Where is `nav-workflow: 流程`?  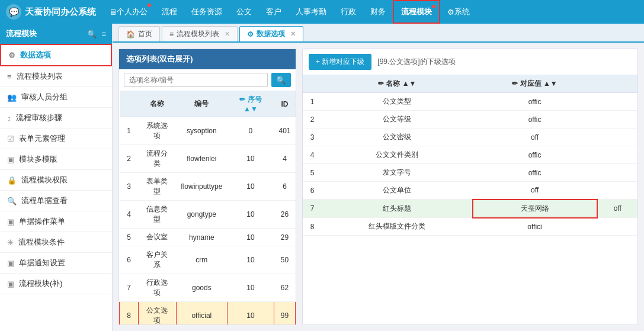 nav-workflow: 流程 is located at coordinates (169, 12).